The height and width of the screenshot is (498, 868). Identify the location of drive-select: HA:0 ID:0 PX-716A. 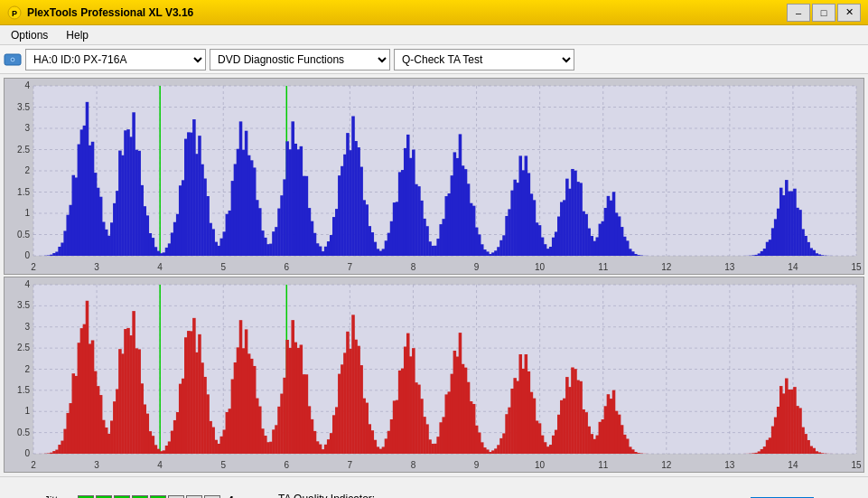
(116, 60).